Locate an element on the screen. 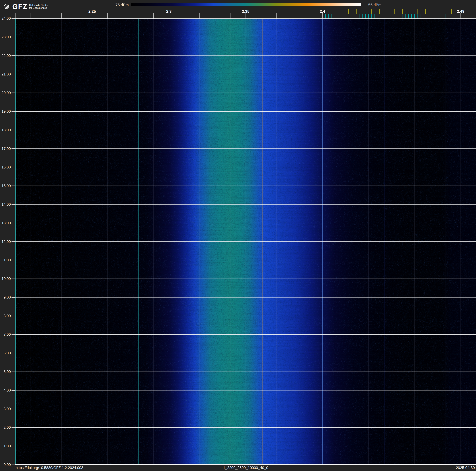 Image resolution: width=476 pixels, height=471 pixels. footer-doi-text: https://doi.org/10.5880/GFZ.1.2.2024.003 is located at coordinates (50, 468).